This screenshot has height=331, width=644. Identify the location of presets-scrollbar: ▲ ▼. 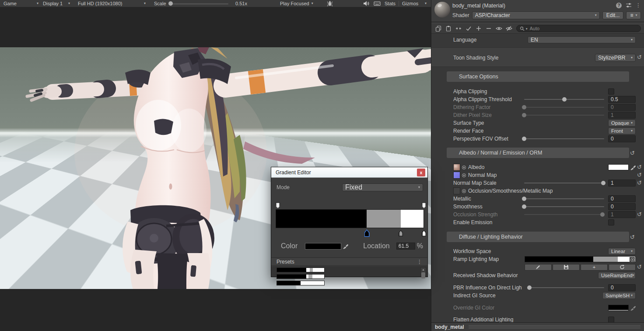
(424, 271).